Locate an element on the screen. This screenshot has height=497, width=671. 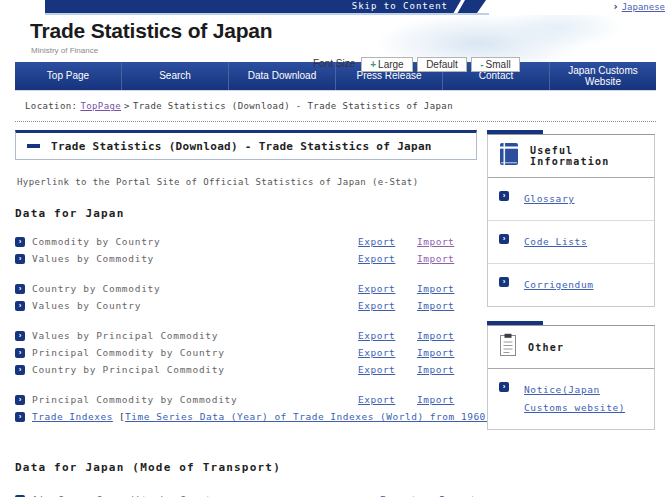
clipboard-icon is located at coordinates (508, 347).